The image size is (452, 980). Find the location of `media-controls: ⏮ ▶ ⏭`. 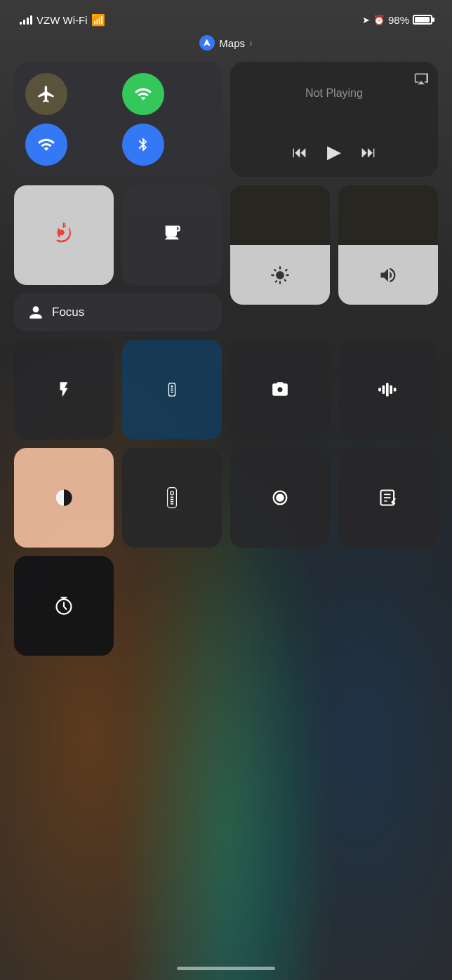

media-controls: ⏮ ▶ ⏭ is located at coordinates (334, 152).